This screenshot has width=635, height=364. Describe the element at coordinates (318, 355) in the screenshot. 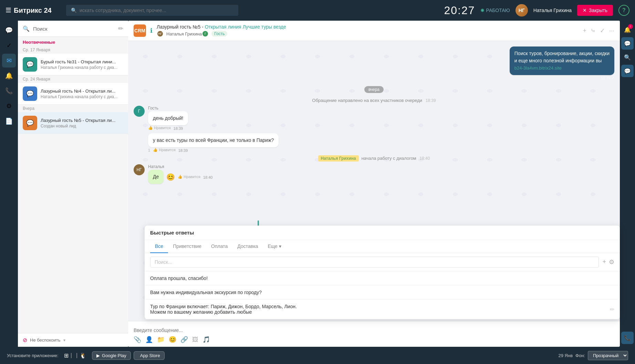

I see `bottom-bar: Установите приложение: ⊞ | | 🐧 ▶ Google …` at that location.